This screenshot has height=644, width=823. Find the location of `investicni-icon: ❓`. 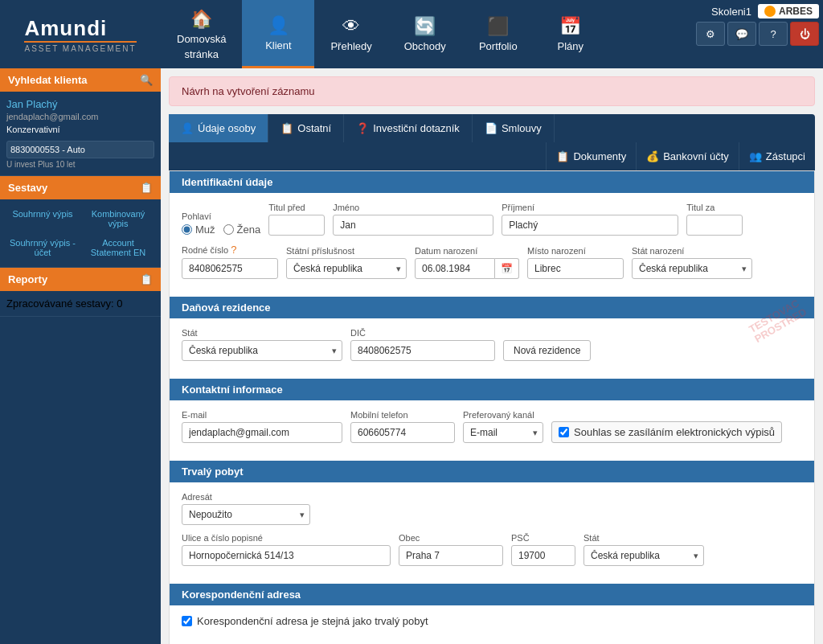

investicni-icon: ❓ is located at coordinates (362, 129).